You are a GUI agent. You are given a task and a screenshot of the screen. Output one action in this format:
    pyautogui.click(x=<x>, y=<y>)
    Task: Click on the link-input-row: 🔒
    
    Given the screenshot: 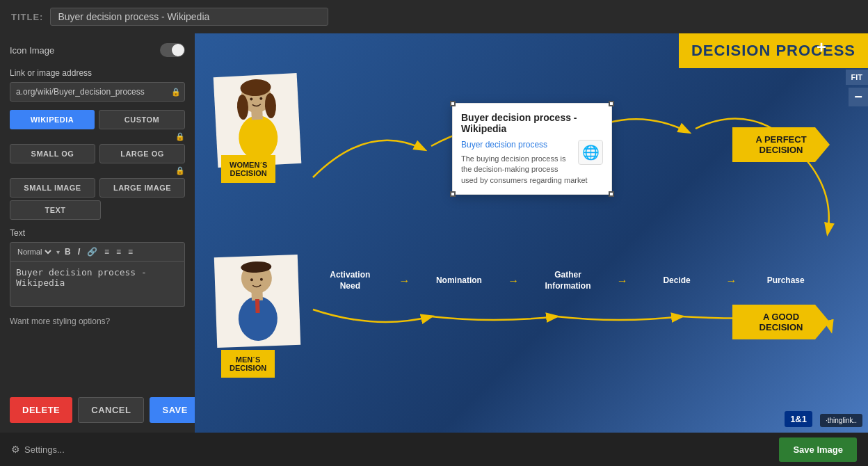 What is the action you would take?
    pyautogui.click(x=97, y=92)
    